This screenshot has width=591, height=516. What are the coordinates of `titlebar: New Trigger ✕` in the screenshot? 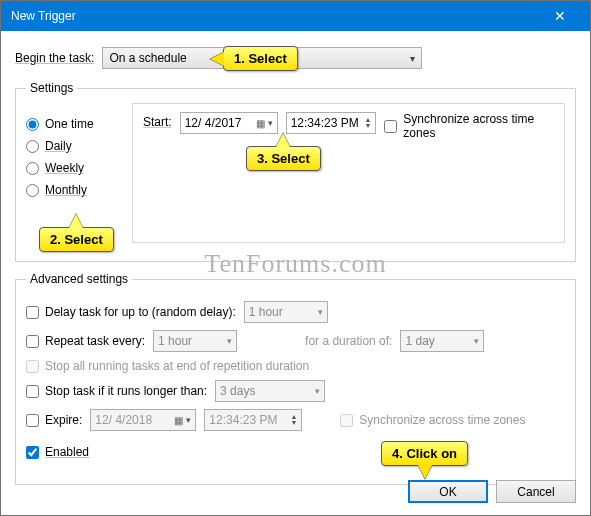 It's located at (296, 16).